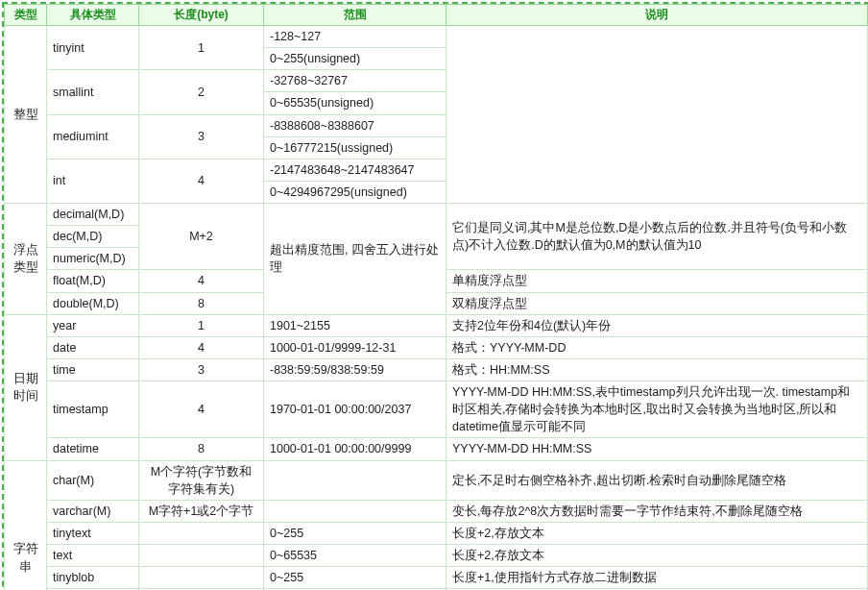 This screenshot has width=868, height=590. What do you see at coordinates (355, 348) in the screenshot?
I see `cell-range: 1000-01-01/9999-12-31` at bounding box center [355, 348].